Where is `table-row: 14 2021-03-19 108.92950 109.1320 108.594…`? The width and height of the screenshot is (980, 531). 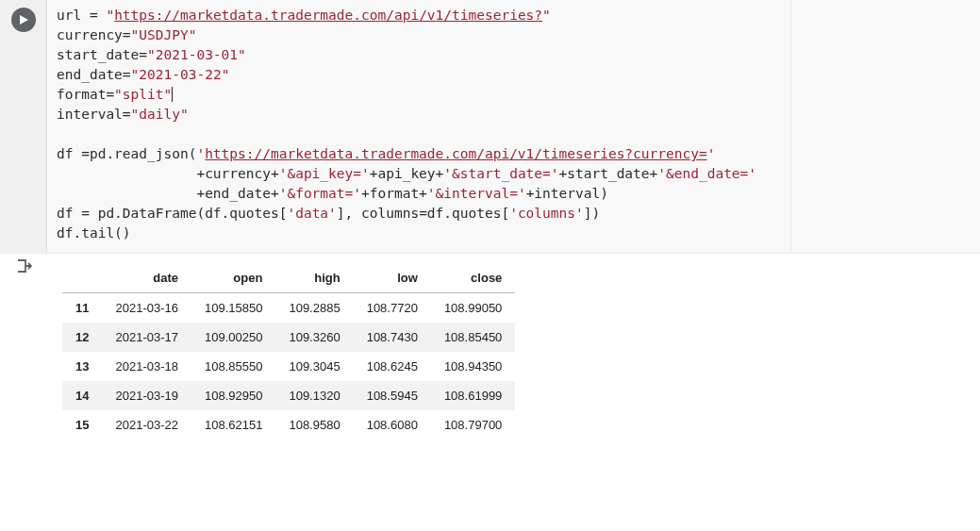
table-row: 14 2021-03-19 108.92950 109.1320 108.594… is located at coordinates (289, 396).